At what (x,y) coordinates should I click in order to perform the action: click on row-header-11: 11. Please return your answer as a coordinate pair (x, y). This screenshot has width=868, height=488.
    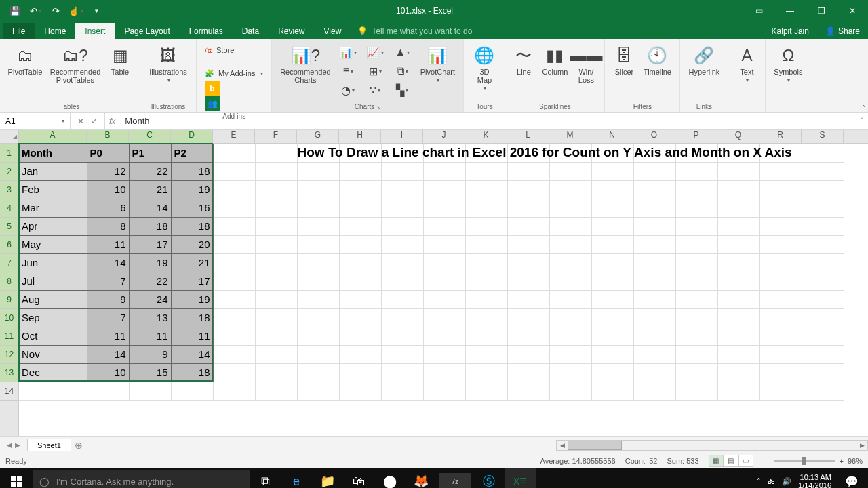
    Looking at the image, I should click on (9, 336).